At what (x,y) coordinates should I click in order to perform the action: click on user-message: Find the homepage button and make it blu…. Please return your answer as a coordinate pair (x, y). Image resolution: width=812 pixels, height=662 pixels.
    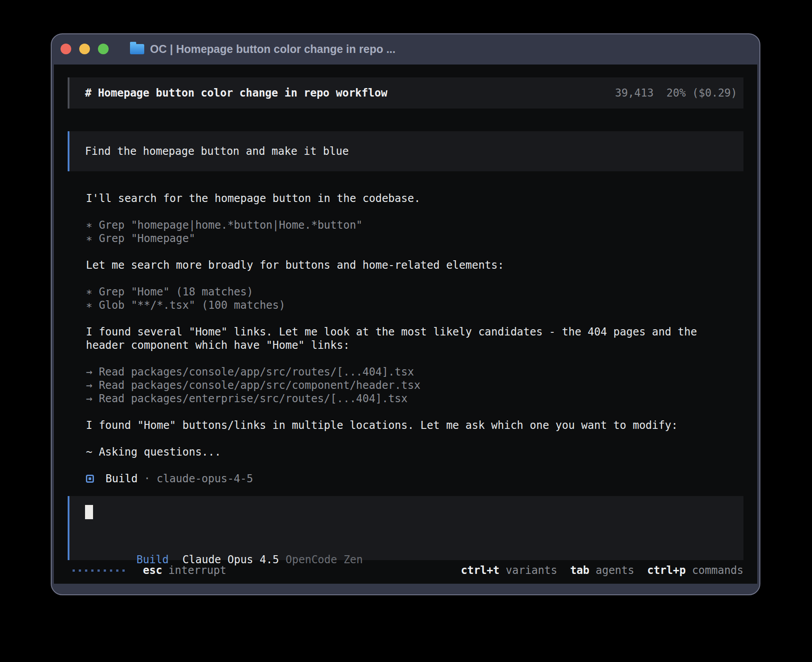
    Looking at the image, I should click on (406, 151).